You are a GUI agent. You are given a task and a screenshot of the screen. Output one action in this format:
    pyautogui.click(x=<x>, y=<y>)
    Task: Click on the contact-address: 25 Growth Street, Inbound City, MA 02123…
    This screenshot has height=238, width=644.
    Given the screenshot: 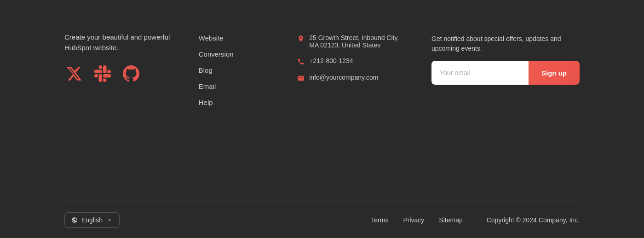 What is the action you would take?
    pyautogui.click(x=351, y=41)
    